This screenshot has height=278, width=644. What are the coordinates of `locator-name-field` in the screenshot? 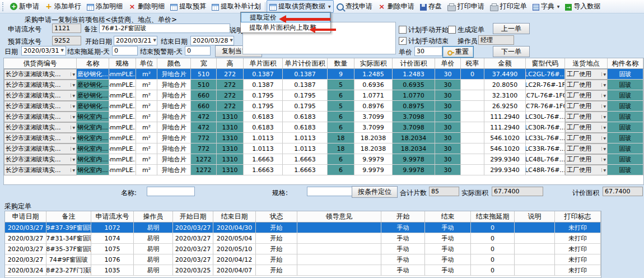 It's located at (171, 192).